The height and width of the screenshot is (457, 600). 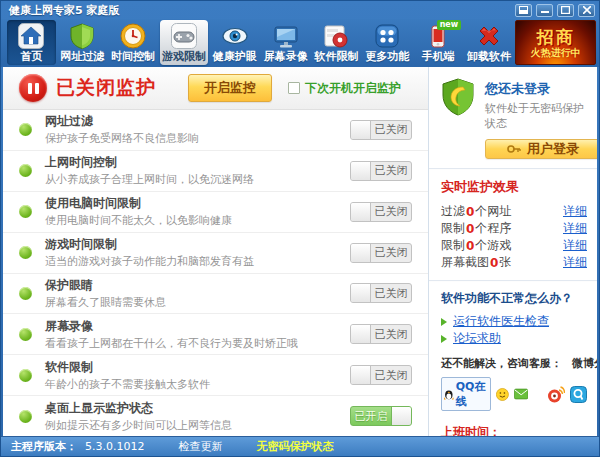 What do you see at coordinates (575, 246) in the screenshot?
I see `detail-link-games: 详细` at bounding box center [575, 246].